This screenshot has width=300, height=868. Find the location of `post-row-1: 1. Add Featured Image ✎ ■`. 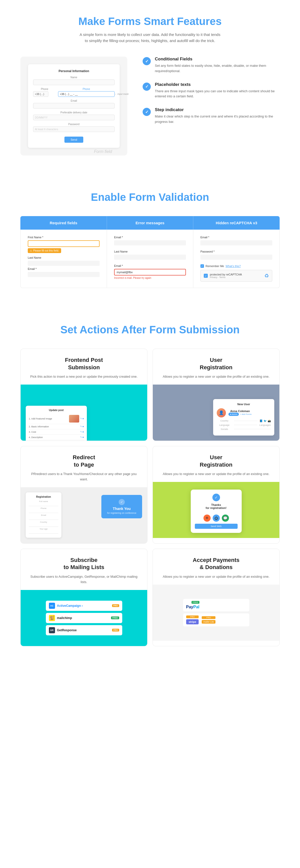

post-row-1: 1. Add Featured Image ✎ ■ is located at coordinates (56, 419).